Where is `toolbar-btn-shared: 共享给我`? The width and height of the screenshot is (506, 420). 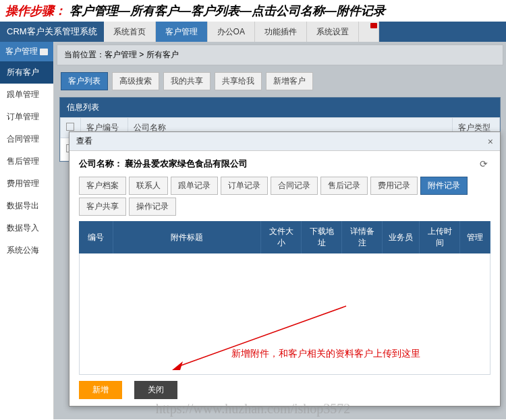 toolbar-btn-shared: 共享给我 is located at coordinates (238, 81).